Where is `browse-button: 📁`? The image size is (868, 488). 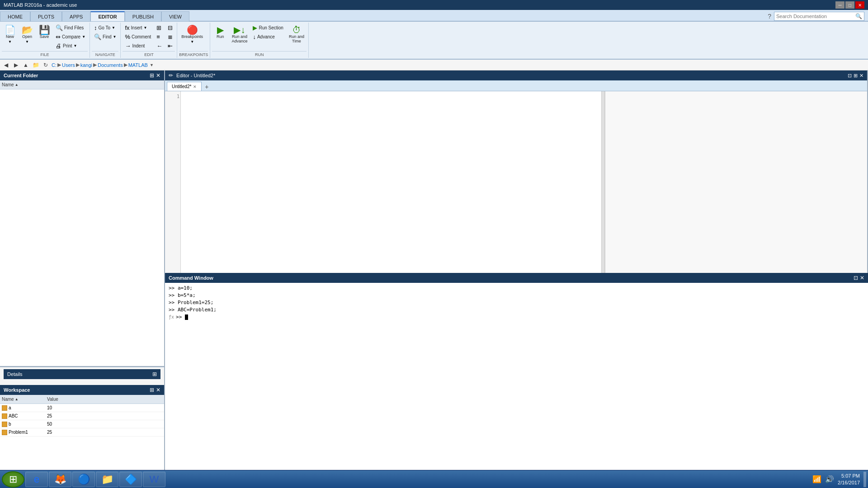 browse-button: 📁 is located at coordinates (36, 65).